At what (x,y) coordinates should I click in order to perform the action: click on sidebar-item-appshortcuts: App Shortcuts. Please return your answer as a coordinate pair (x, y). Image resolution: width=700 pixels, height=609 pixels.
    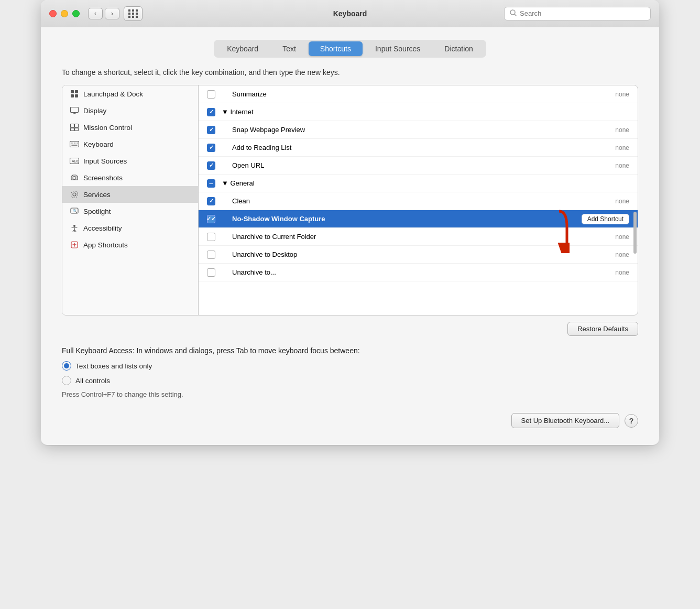
    Looking at the image, I should click on (130, 245).